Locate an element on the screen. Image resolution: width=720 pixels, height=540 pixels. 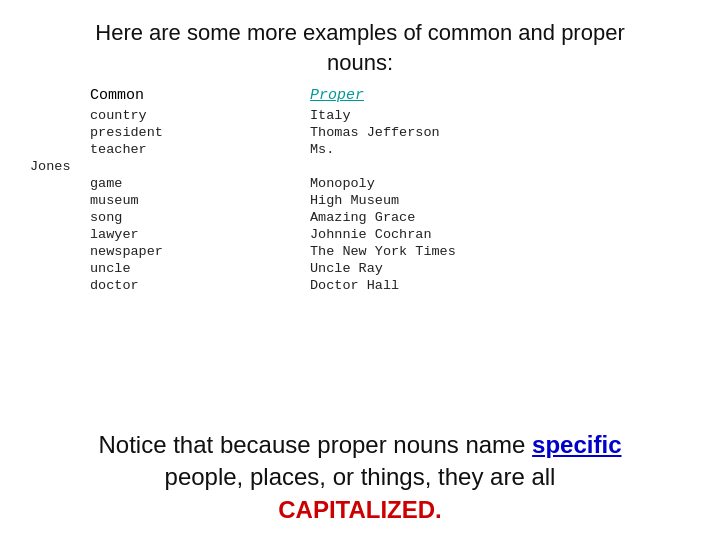
common-word: uncle is located at coordinates (200, 268).